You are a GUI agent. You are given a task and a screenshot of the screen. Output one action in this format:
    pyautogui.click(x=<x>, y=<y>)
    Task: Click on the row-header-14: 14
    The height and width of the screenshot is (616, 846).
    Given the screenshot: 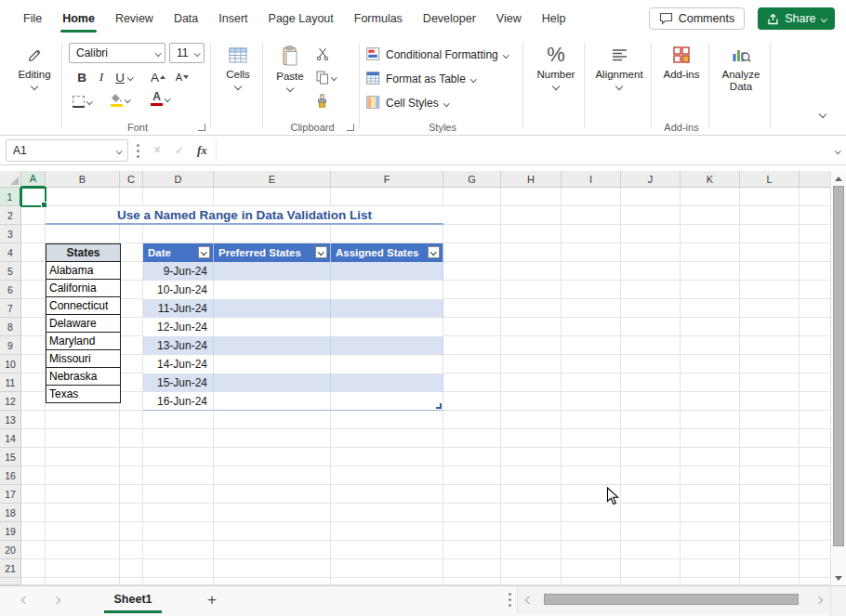 What is the action you would take?
    pyautogui.click(x=11, y=439)
    